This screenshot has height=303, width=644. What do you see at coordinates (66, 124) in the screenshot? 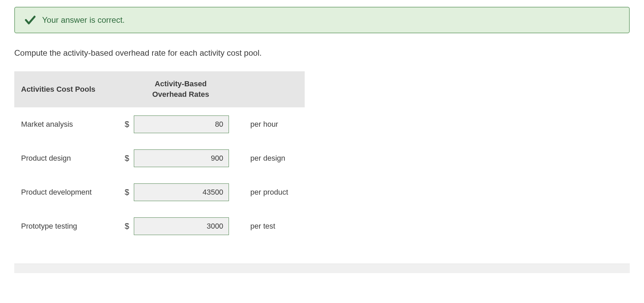
I see `activity-label: Market analysis` at bounding box center [66, 124].